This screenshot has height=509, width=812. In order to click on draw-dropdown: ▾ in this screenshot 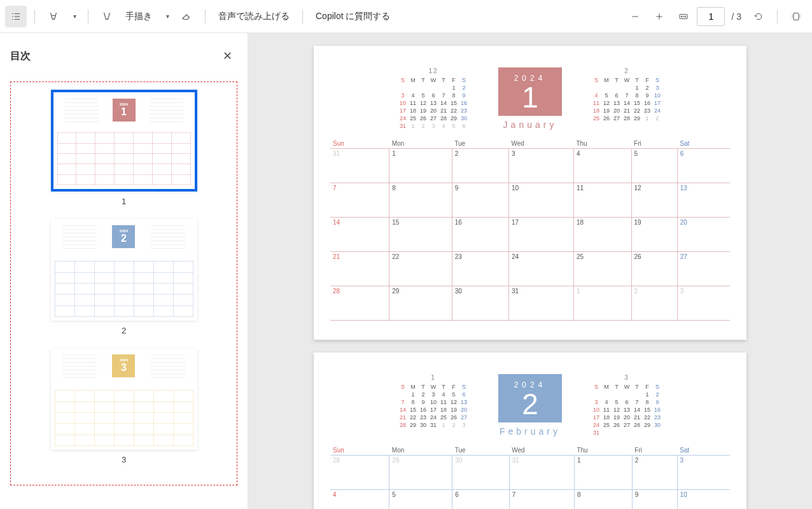, I will do `click(167, 17)`.